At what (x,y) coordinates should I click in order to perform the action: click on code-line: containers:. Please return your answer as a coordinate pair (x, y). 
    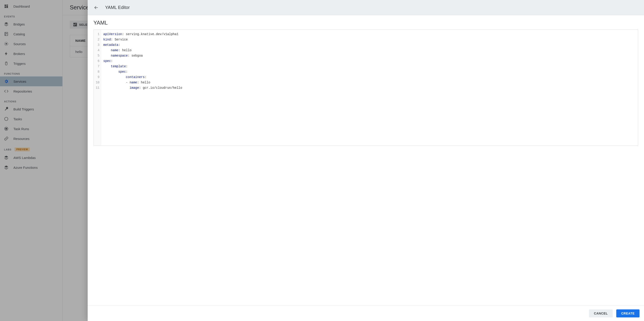
    Looking at the image, I should click on (143, 77).